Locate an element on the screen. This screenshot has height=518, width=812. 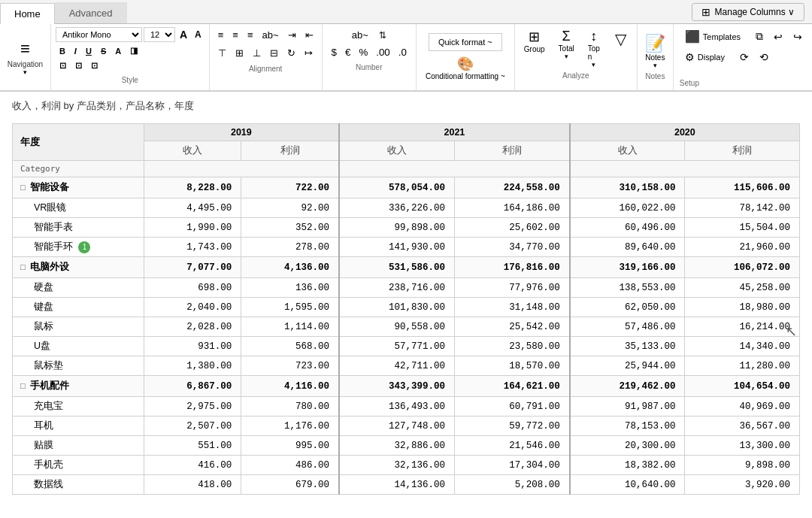
align-middle-button: ⊞ is located at coordinates (239, 53).